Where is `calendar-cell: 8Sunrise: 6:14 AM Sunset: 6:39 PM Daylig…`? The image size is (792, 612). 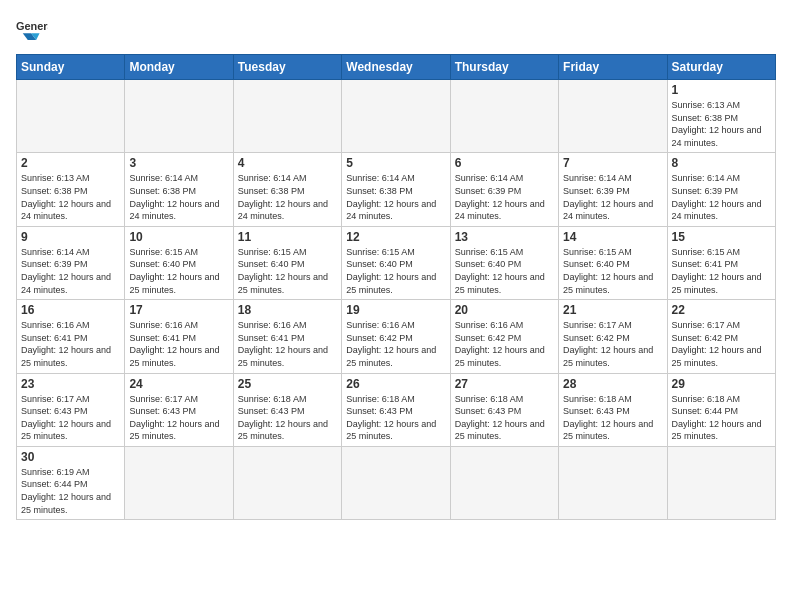
calendar-cell: 8Sunrise: 6:14 AM Sunset: 6:39 PM Daylig… is located at coordinates (721, 190).